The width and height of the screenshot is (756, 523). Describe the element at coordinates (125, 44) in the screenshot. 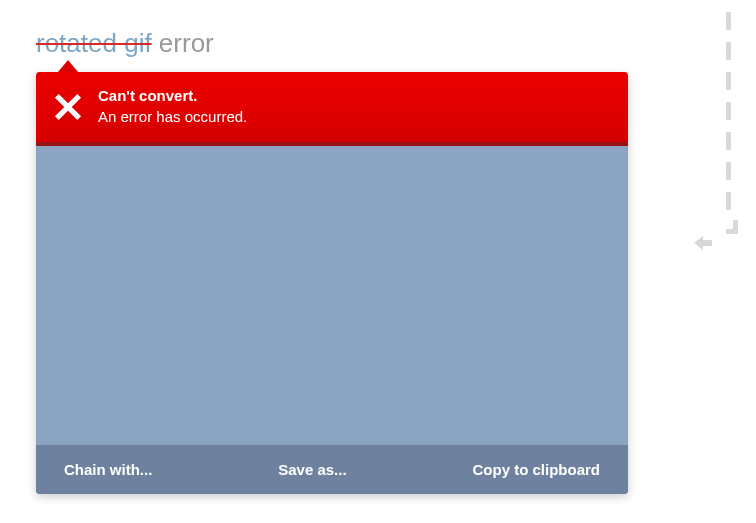

I see `page-title: rotated gif error` at that location.